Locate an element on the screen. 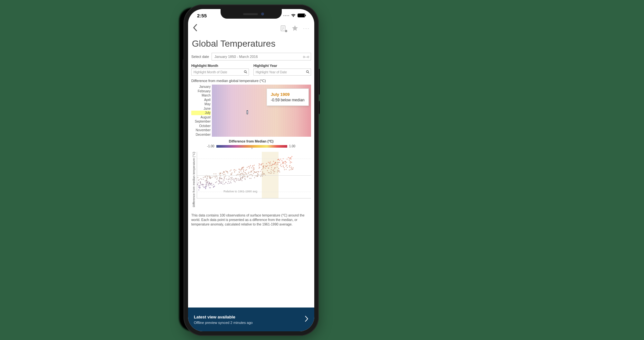 This screenshot has height=340, width=644. range-slider-icon: o—o is located at coordinates (306, 57).